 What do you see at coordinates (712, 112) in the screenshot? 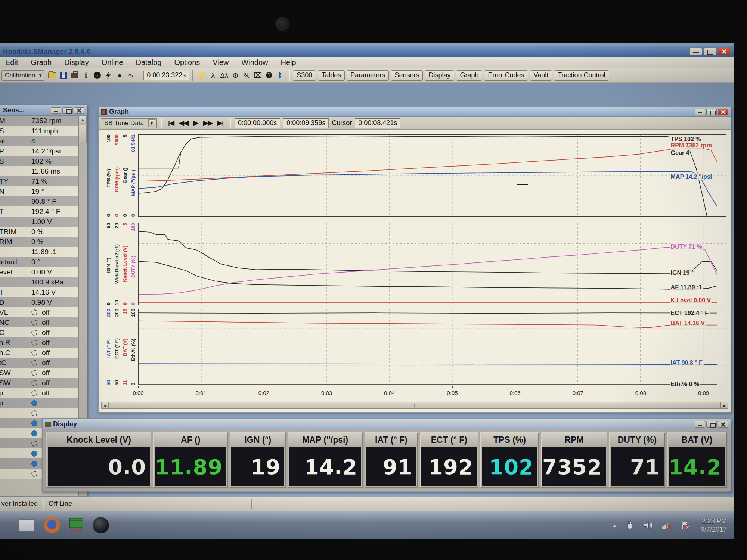
I see `graph-restore-button` at bounding box center [712, 112].